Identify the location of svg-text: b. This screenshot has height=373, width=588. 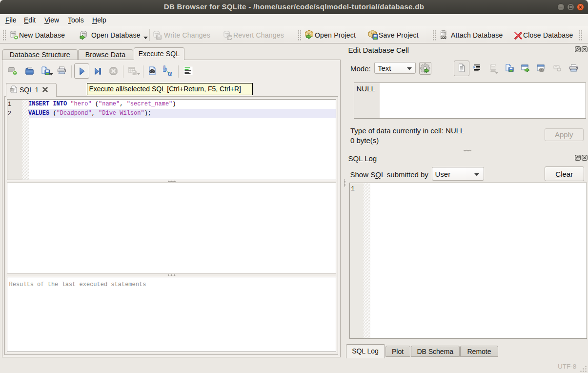
(165, 69).